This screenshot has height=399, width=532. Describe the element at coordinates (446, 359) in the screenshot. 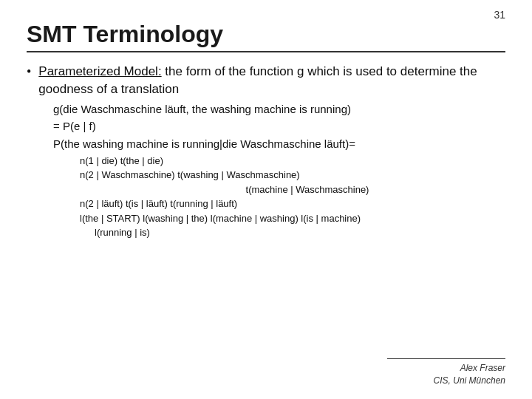

I see `footer-rule` at that location.